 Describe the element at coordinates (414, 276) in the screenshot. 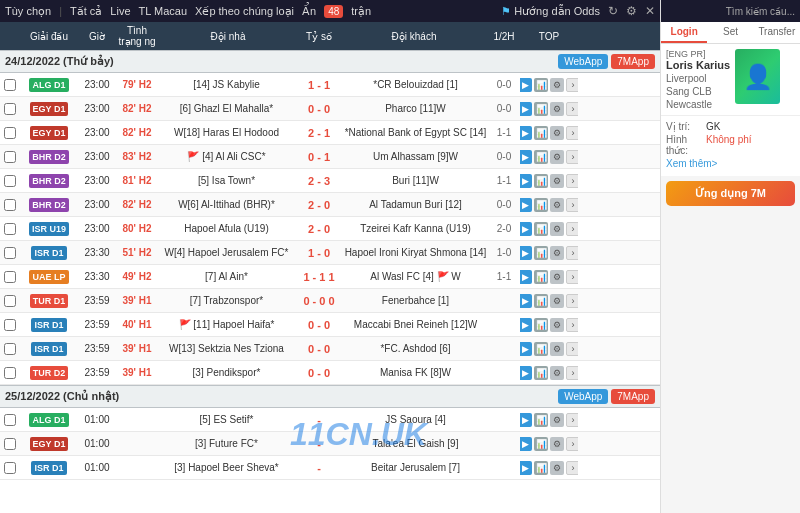

I see `row-away: Al Wasl FC [4] 🚩 W` at that location.